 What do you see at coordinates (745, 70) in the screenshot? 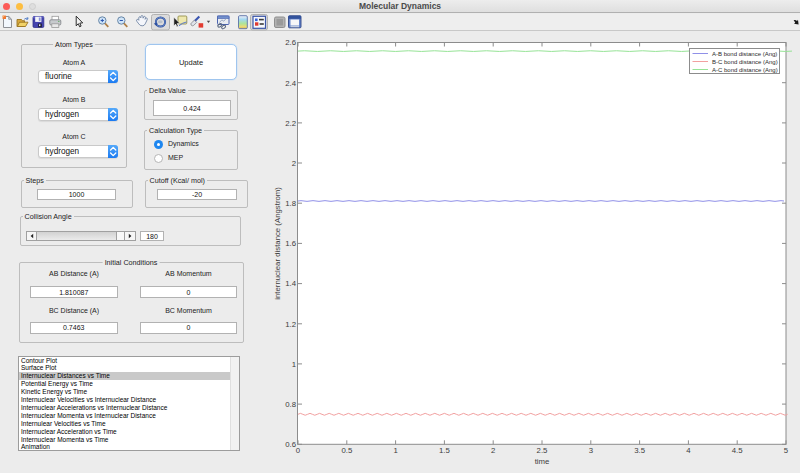
I see `svg-text: A-C bond distance (Ang)` at bounding box center [745, 70].